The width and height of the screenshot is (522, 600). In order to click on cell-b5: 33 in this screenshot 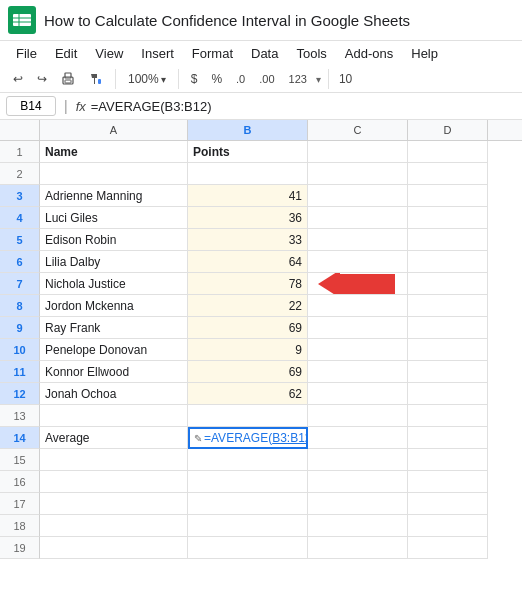, I will do `click(248, 240)`.